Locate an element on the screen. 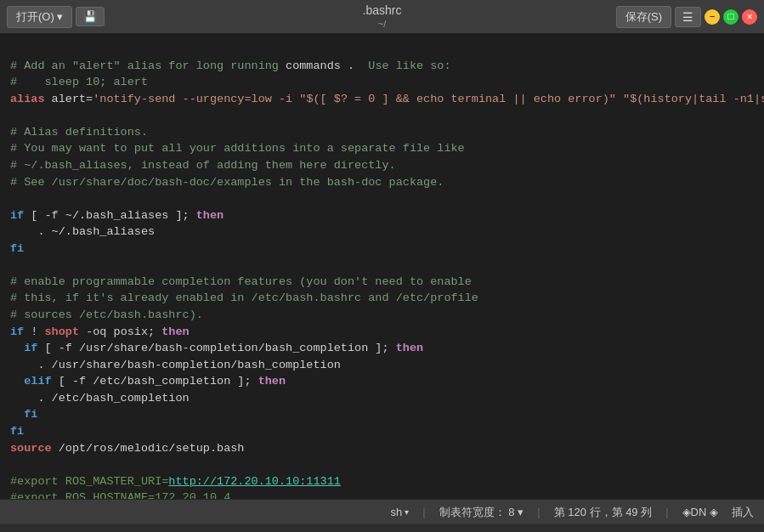 Image resolution: width=764 pixels, height=532 pixels. cursor-position: 第 120 行，第 49 列 is located at coordinates (603, 512).